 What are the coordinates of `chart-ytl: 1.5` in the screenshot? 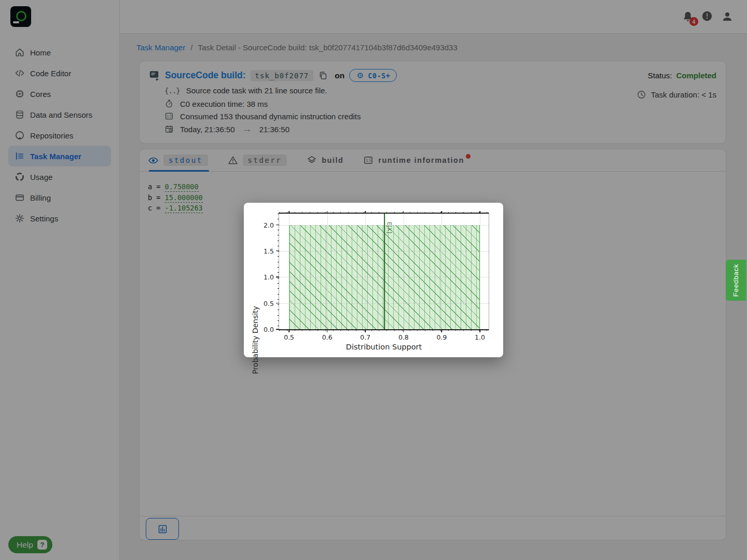 It's located at (269, 251).